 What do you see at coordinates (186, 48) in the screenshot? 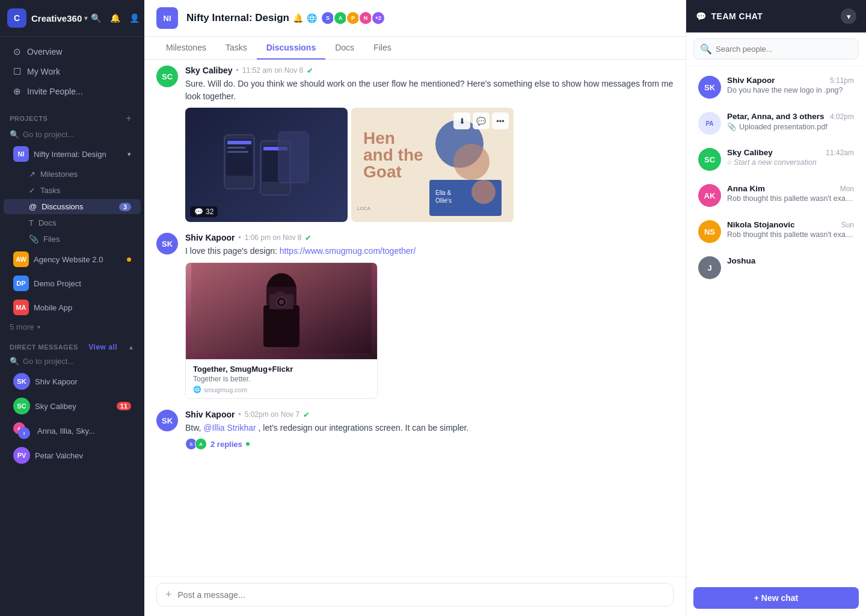
I see `tab-milestones: Milestones` at bounding box center [186, 48].